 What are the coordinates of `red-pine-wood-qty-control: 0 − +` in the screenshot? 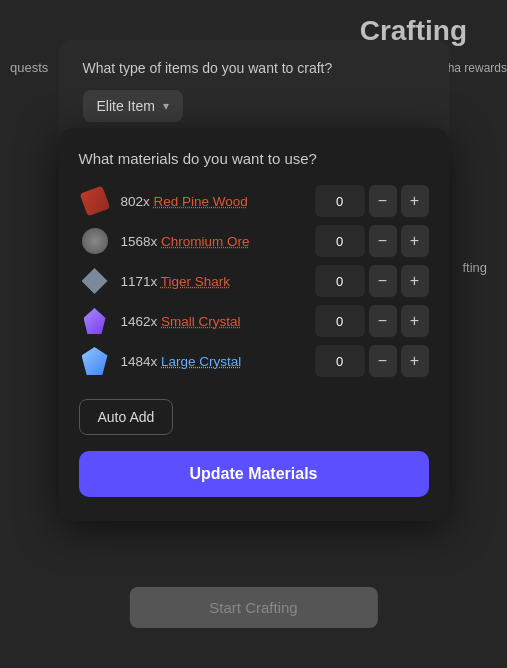 It's located at (372, 201).